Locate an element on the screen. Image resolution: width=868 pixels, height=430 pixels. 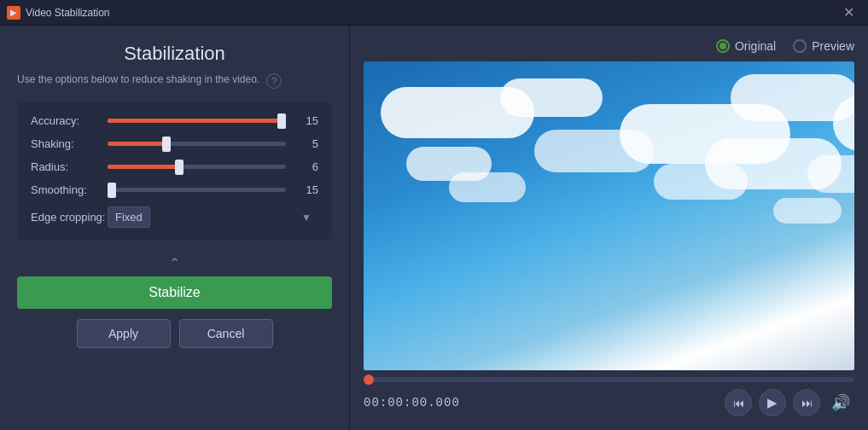
collapse-button: ⌃ is located at coordinates (174, 263).